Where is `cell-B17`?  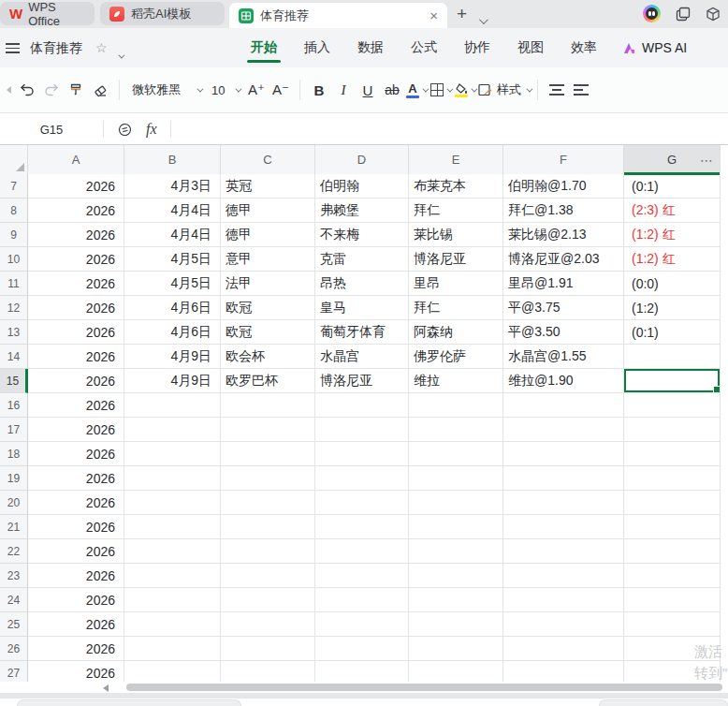 cell-B17 is located at coordinates (172, 430).